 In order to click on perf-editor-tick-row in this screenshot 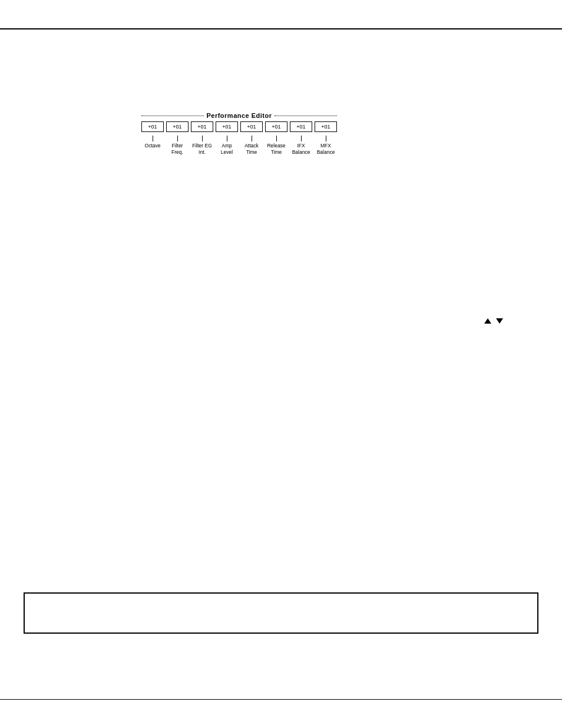, I will do `click(239, 139)`.